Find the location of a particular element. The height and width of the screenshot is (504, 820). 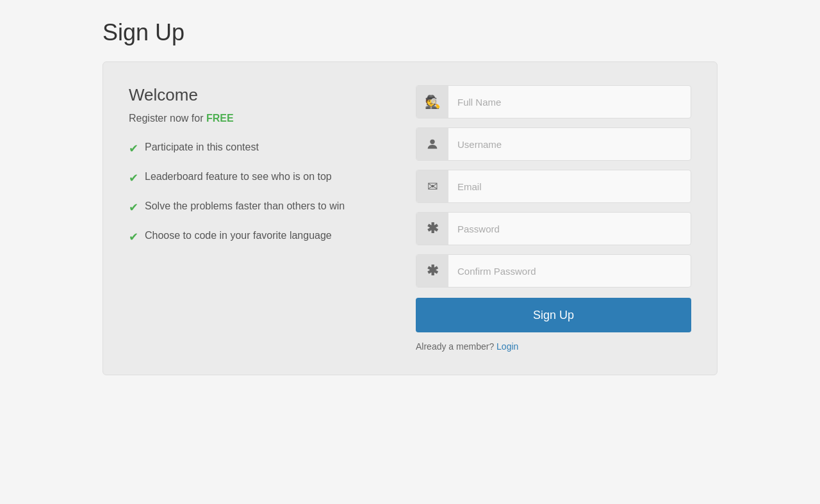

feature-item-4: ✔ Choose to code in your favorite langua… is located at coordinates (253, 237).